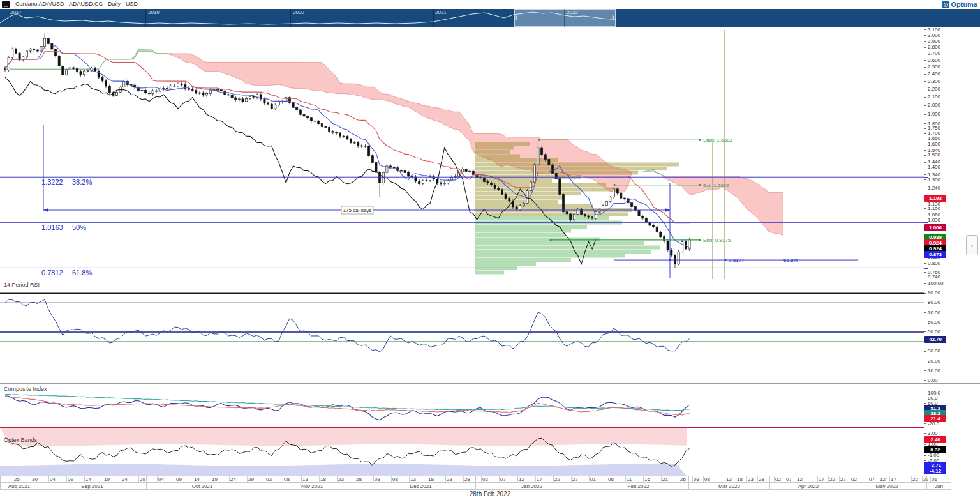 This screenshot has width=980, height=500. What do you see at coordinates (202, 487) in the screenshot?
I see `month-cell: Oct 2021` at bounding box center [202, 487].